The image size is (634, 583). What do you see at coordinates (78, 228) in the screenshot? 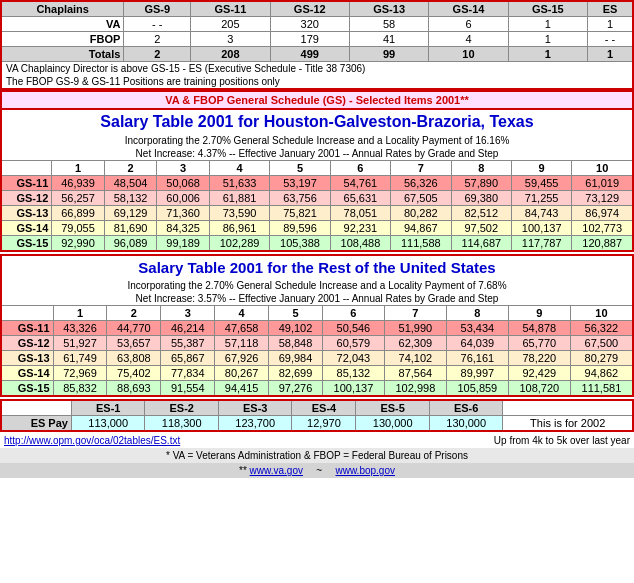
I see `houston-gs14-s1: 79,055` at bounding box center [78, 228].